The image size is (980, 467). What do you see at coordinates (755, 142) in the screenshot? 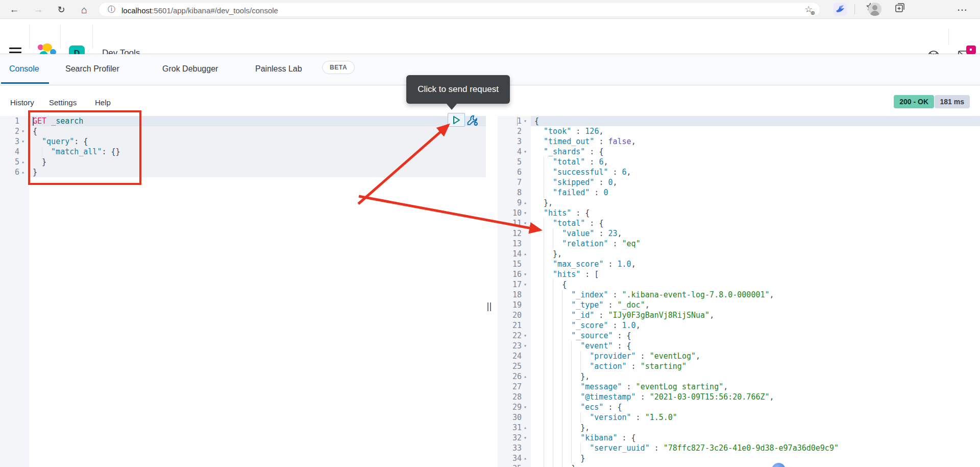
I see `code-line: "timed_out" : false,` at bounding box center [755, 142].